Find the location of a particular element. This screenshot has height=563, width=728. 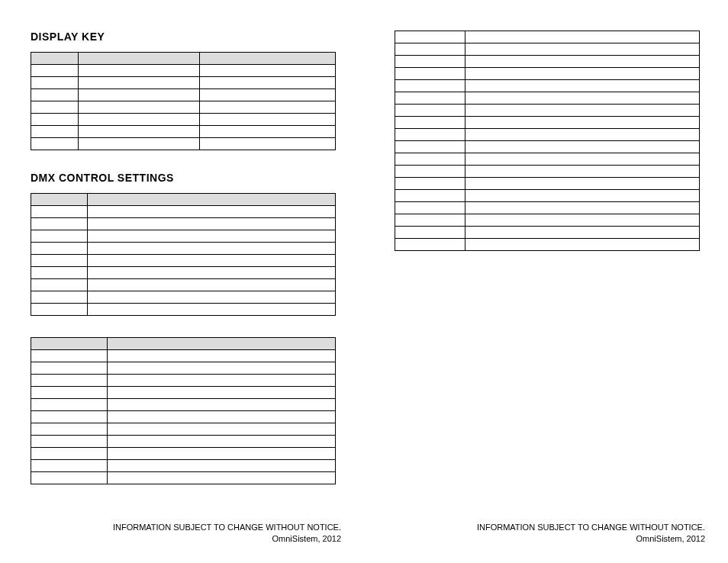

footer-right: INFORMATION SUBJECT TO CHANGE WITHOUT NO… is located at coordinates (591, 533).